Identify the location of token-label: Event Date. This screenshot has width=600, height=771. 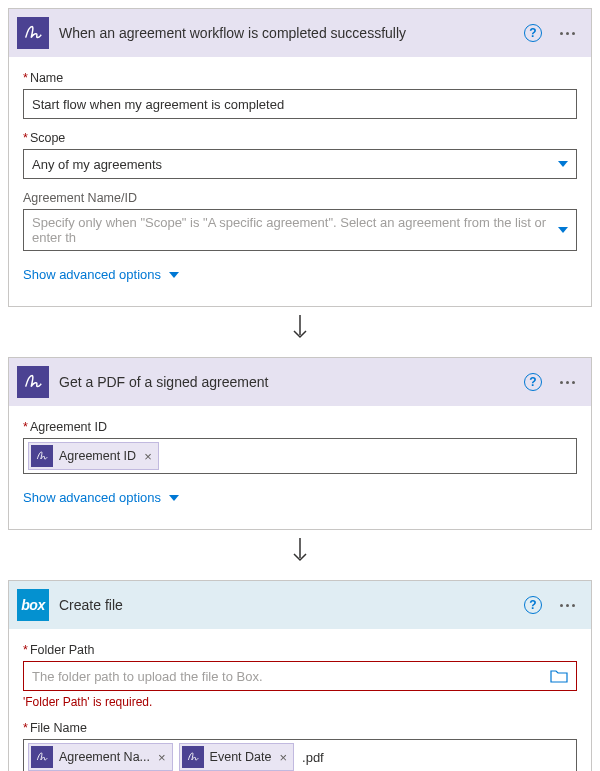
(241, 757).